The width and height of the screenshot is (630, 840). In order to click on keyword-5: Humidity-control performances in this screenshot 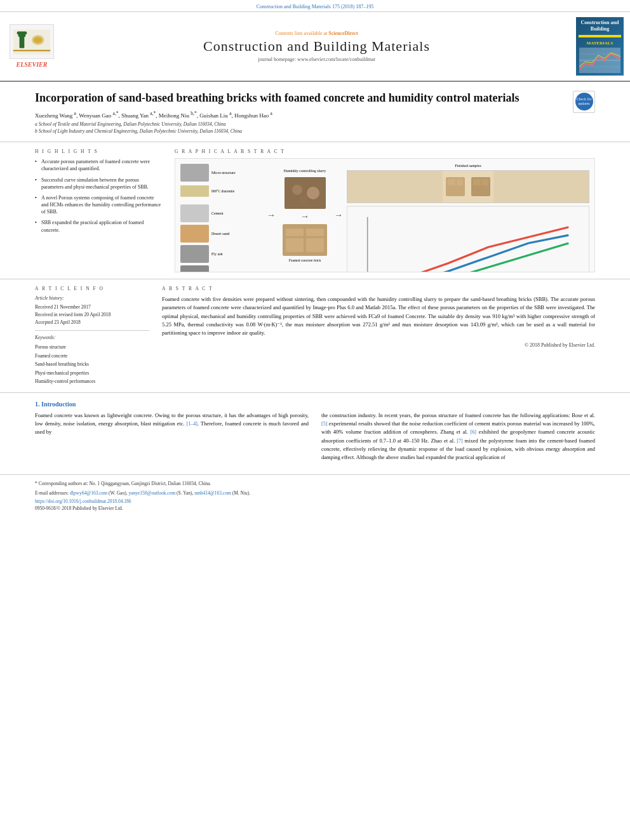, I will do `click(92, 382)`.